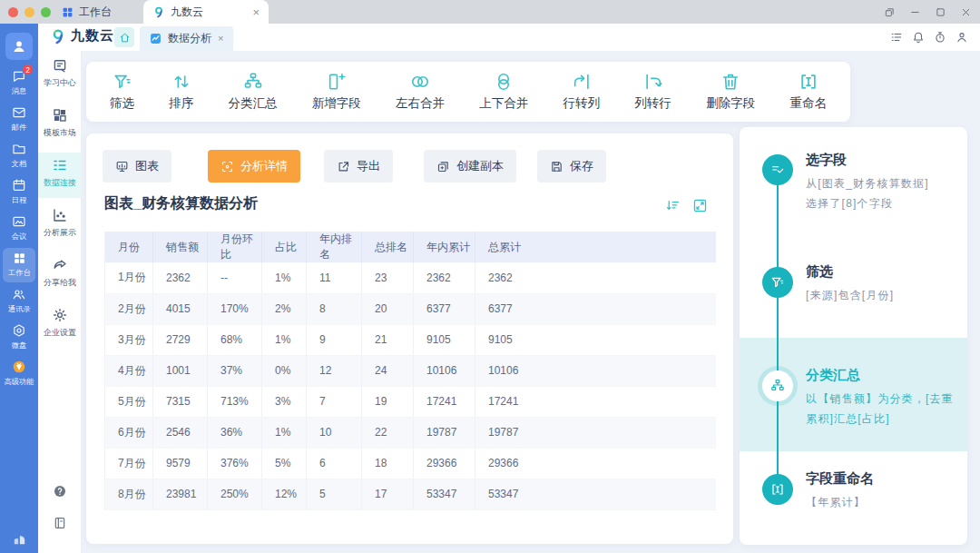 The image size is (980, 553). Describe the element at coordinates (701, 205) in the screenshot. I see `expand-fullscreen-icon` at that location.